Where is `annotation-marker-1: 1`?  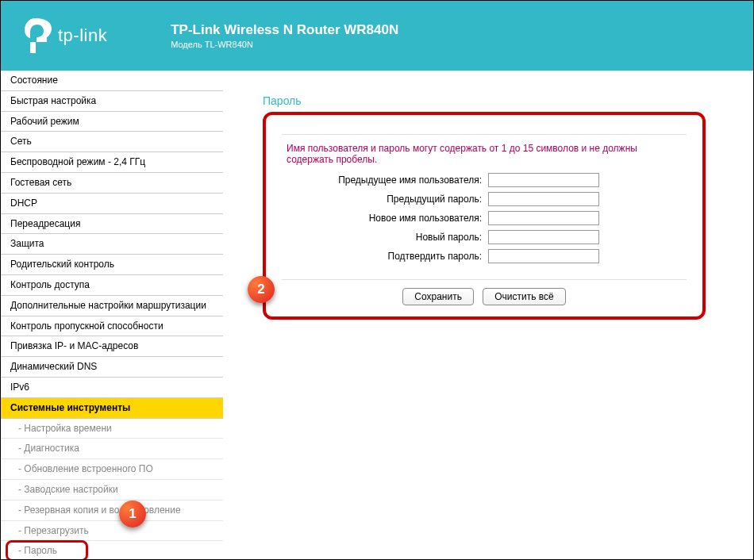
annotation-marker-1: 1 is located at coordinates (133, 514).